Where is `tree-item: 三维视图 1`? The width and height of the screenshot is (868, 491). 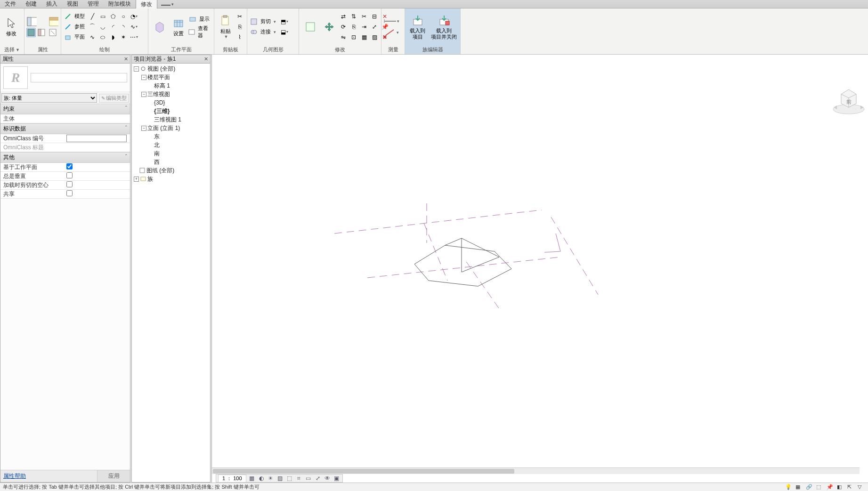 tree-item: 三维视图 1 is located at coordinates (171, 120).